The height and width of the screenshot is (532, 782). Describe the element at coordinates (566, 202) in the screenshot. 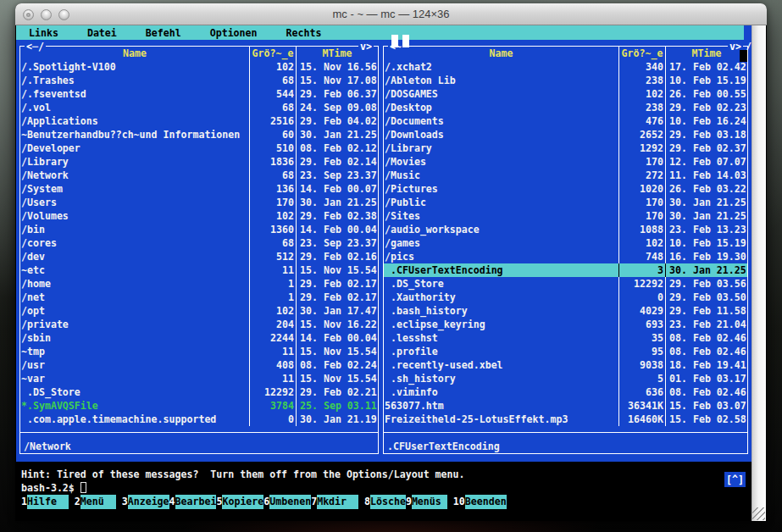

I see `file-row: /Public17030. Jan 21.25` at that location.